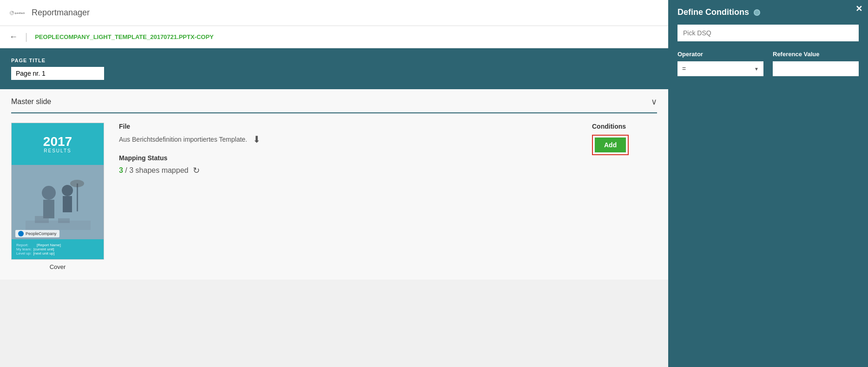  I want to click on thumb-caption: Cover, so click(58, 267).